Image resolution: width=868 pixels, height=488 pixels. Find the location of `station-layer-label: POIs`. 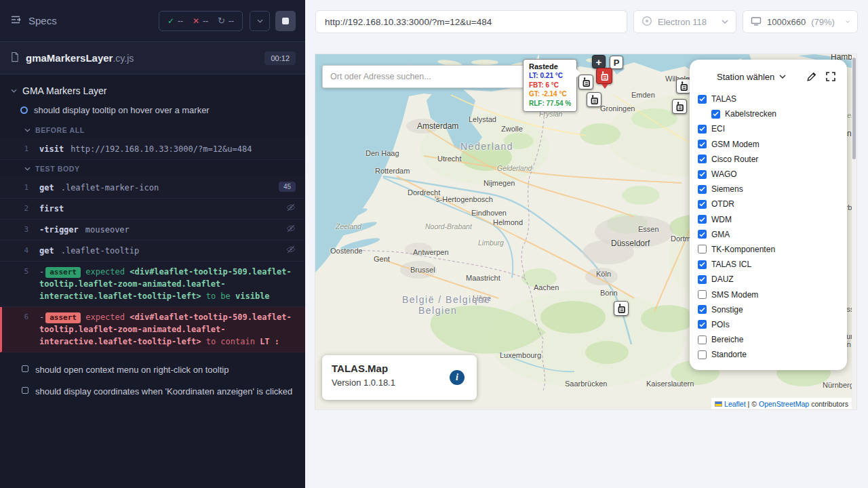

station-layer-label: POIs is located at coordinates (720, 325).